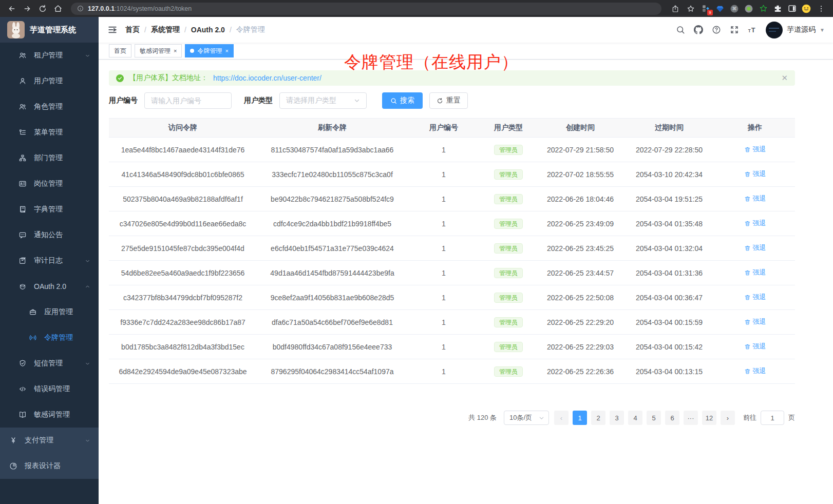  Describe the element at coordinates (13, 466) in the screenshot. I see `report-icon` at that location.